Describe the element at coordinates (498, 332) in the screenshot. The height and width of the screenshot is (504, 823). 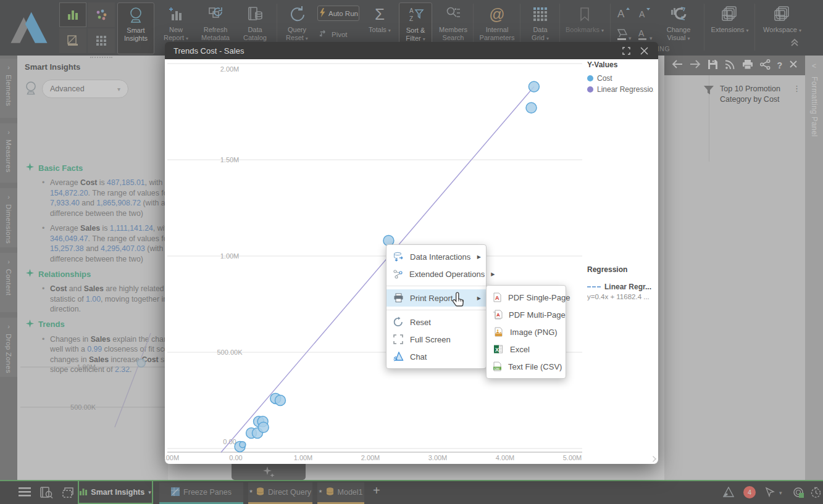
I see `png-icon` at that location.